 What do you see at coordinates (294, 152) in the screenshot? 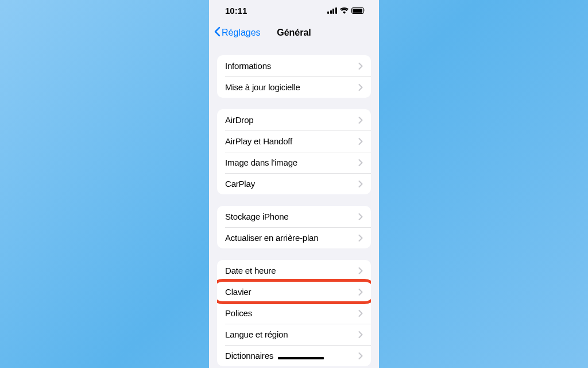
I see `section-connectivity: AirDrop AirPlay et Handoff Image dans l'…` at bounding box center [294, 152].